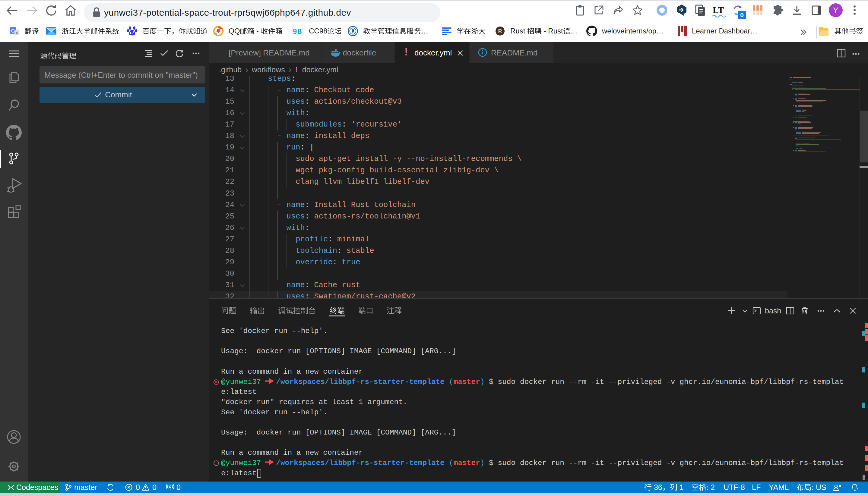 This screenshot has height=496, width=868. I want to click on svg-text: 9, so click(295, 31).